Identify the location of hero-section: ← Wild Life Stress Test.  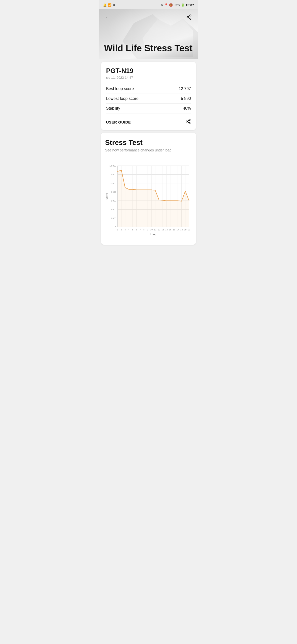
(149, 34).